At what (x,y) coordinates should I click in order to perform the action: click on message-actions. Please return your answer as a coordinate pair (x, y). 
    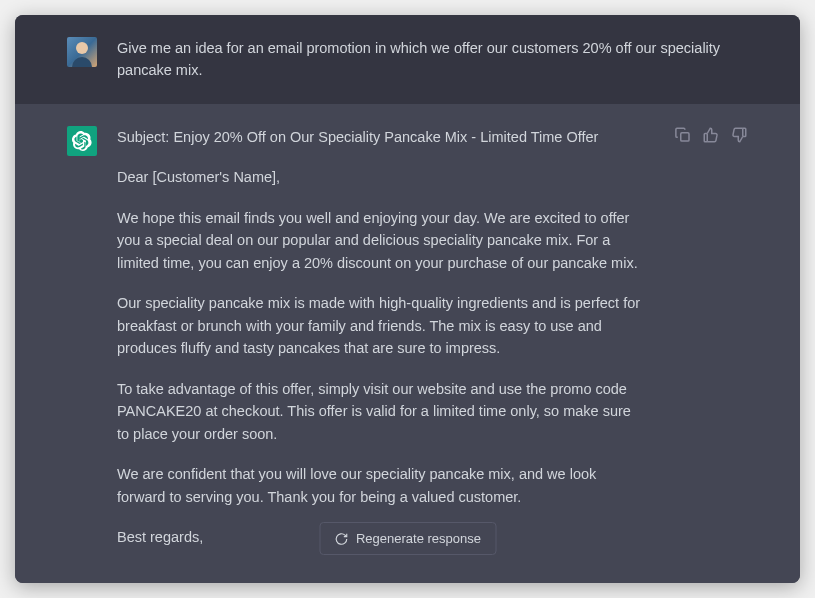
    Looking at the image, I should click on (711, 135).